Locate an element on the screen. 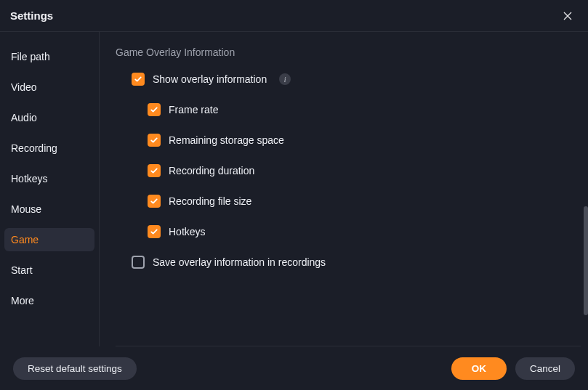 Image resolution: width=588 pixels, height=390 pixels. option-row: Frame rate is located at coordinates (361, 110).